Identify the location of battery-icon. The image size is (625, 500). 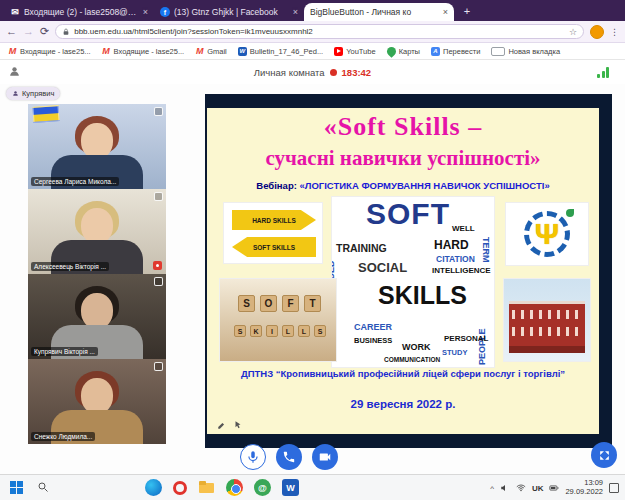
(554, 488).